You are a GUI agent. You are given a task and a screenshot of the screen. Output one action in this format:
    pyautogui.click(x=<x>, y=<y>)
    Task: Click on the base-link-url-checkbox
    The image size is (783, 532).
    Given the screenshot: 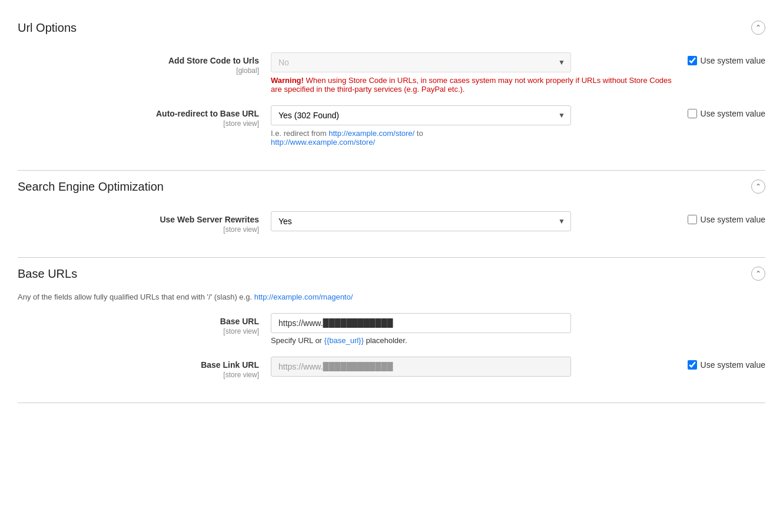 What is the action you would take?
    pyautogui.click(x=692, y=365)
    